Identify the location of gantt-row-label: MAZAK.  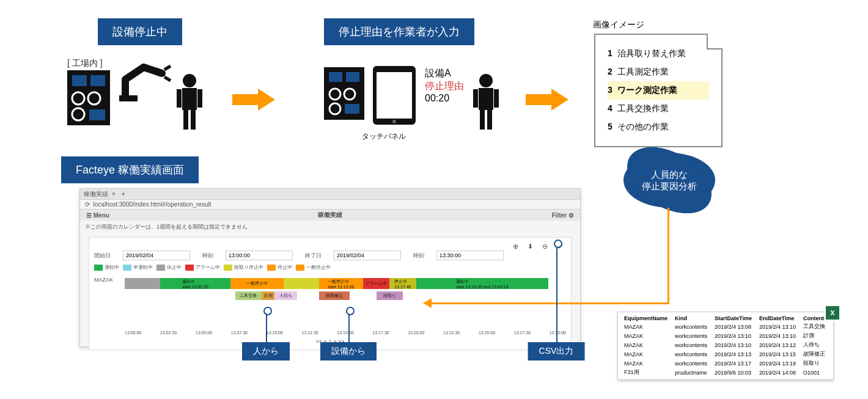
(109, 279).